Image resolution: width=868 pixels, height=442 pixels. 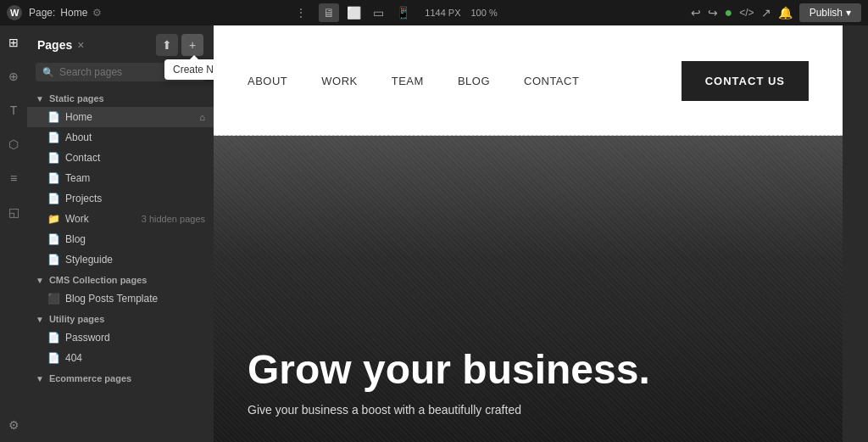 What do you see at coordinates (54, 338) in the screenshot?
I see `page-file-icon-password: 📄` at bounding box center [54, 338].